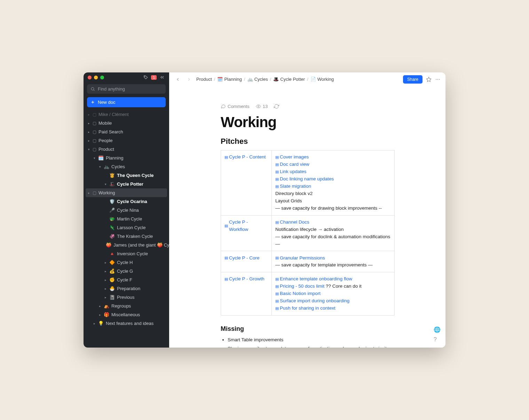 The image size is (529, 420). What do you see at coordinates (235, 107) in the screenshot?
I see `comments-button: Comments` at bounding box center [235, 107].